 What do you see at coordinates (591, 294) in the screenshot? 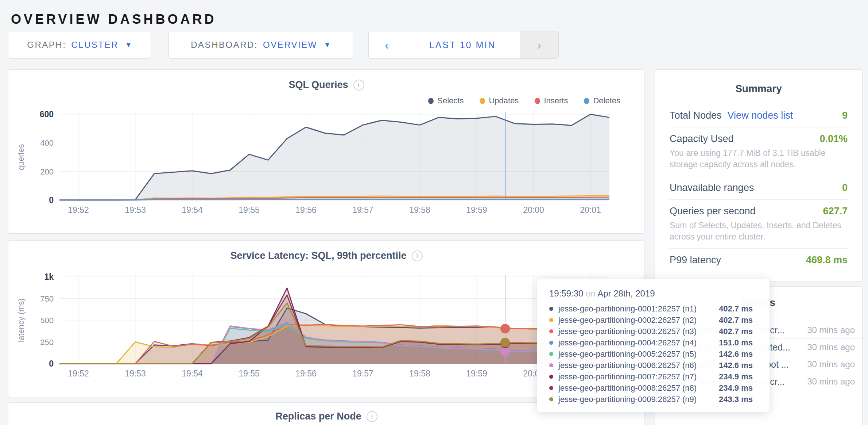
I see `tooltip-conjunction: on` at bounding box center [591, 294].